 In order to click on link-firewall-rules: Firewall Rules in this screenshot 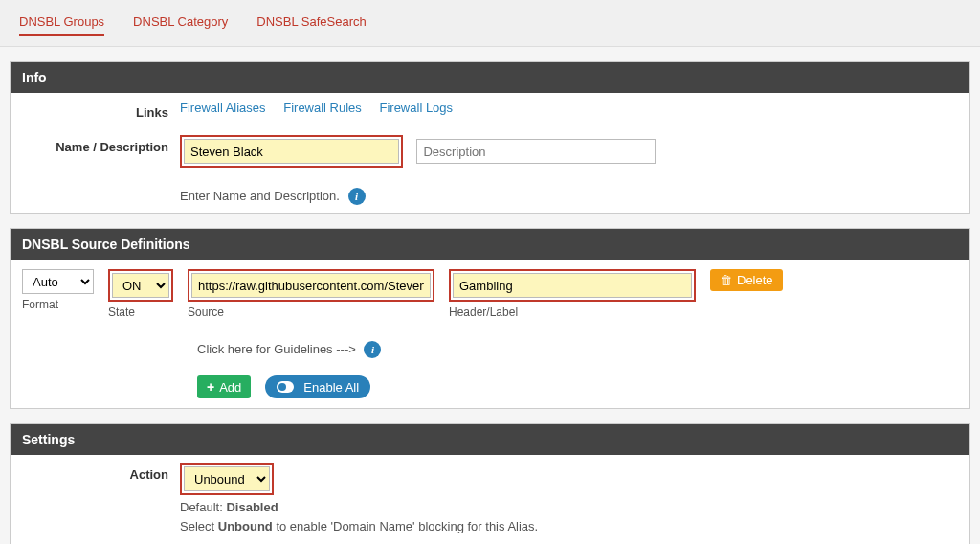, I will do `click(323, 107)`.